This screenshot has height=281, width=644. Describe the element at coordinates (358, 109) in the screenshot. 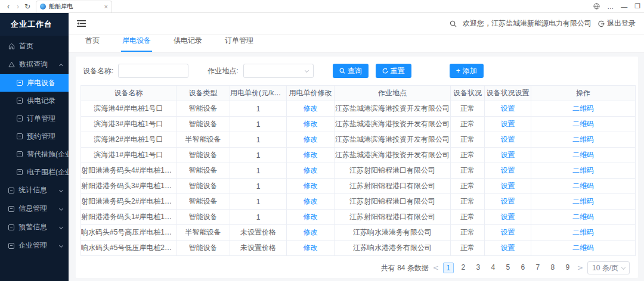

I see `table-row: 滨海港4#岸电桩1号口 智能设备 1 修改 江苏盐城港滨海港投资开发有限公司 正…` at that location.